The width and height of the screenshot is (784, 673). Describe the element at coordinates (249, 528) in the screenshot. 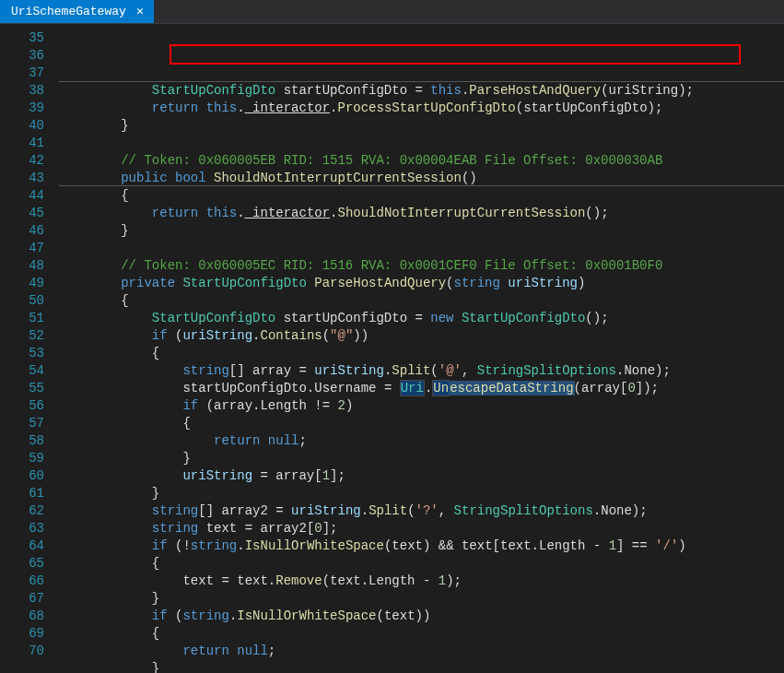

I see `code-token: =` at that location.